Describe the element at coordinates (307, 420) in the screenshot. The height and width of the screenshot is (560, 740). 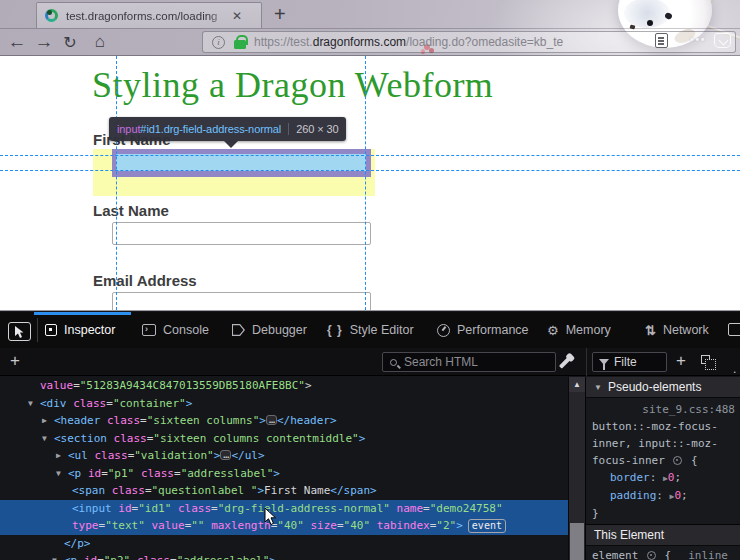
I see `markup-token: </header>` at that location.